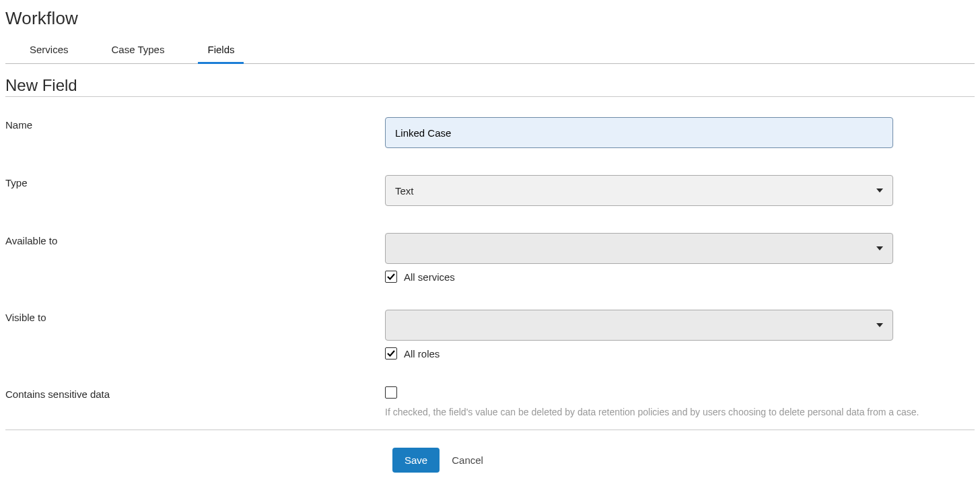 The height and width of the screenshot is (480, 980). I want to click on save-button: Save, so click(416, 460).